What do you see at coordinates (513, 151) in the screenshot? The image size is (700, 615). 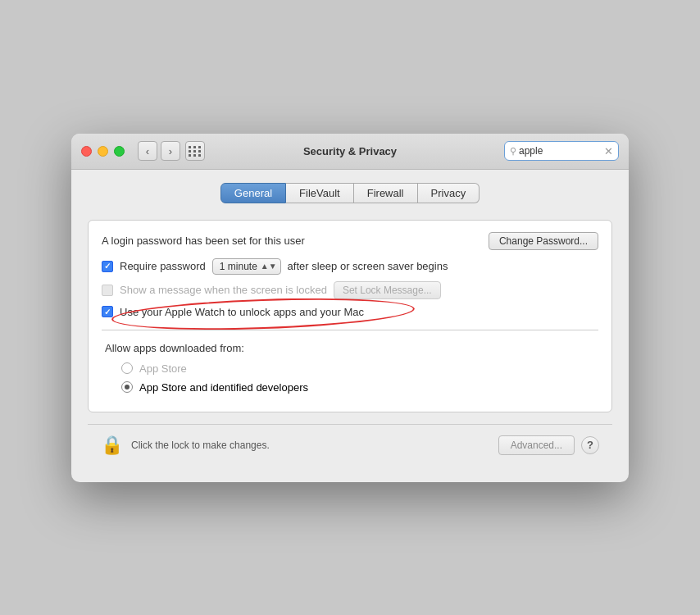 I see `search-icon: ⚲` at bounding box center [513, 151].